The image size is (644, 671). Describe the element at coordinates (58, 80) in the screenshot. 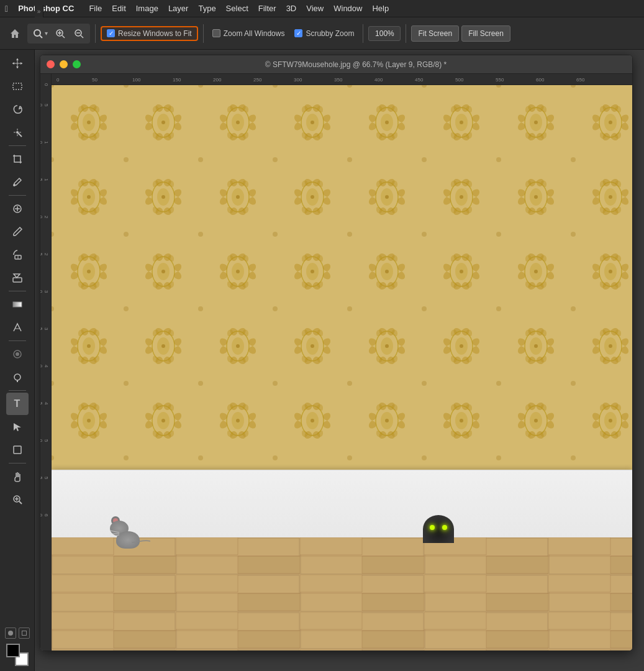

I see `ruler-x-mark-0: 0` at that location.